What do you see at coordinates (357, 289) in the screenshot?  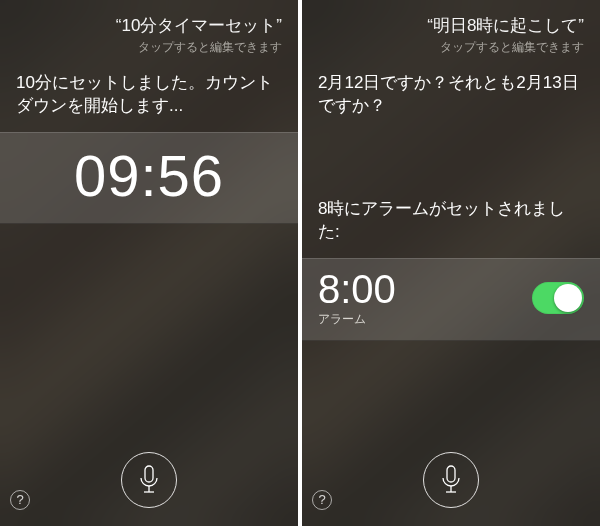 I see `alarm-time: 8:00` at bounding box center [357, 289].